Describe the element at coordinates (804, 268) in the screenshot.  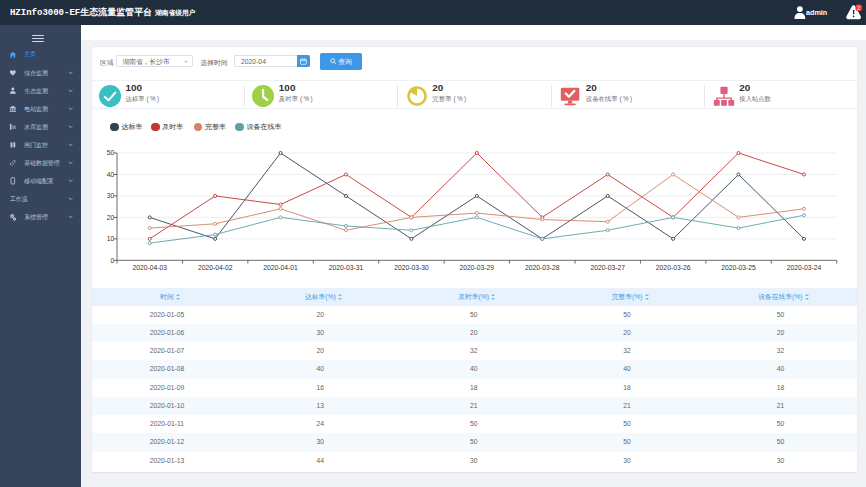
I see `svg-text: 2020-03-24` at that location.